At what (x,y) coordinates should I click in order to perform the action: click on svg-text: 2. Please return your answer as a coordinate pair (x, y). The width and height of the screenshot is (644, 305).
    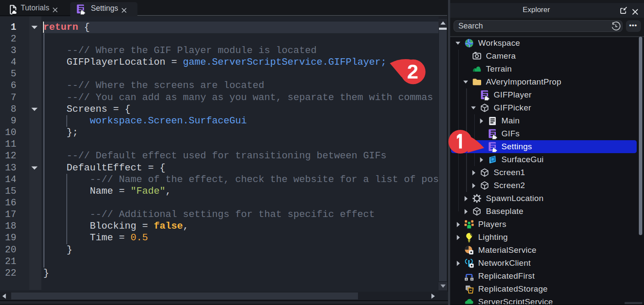
    Looking at the image, I should click on (413, 72).